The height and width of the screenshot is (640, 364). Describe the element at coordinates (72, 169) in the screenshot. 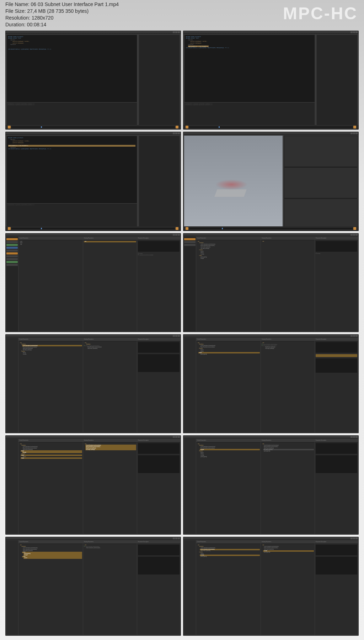

I see `code-area: #pragma opname pyroshield f@pscale vecto…` at that location.